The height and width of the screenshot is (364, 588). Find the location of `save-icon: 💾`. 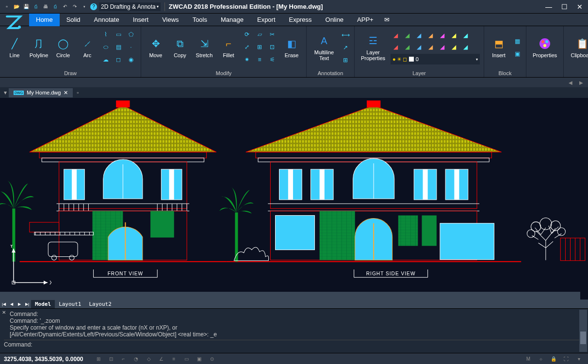

save-icon: 💾 is located at coordinates (26, 7).